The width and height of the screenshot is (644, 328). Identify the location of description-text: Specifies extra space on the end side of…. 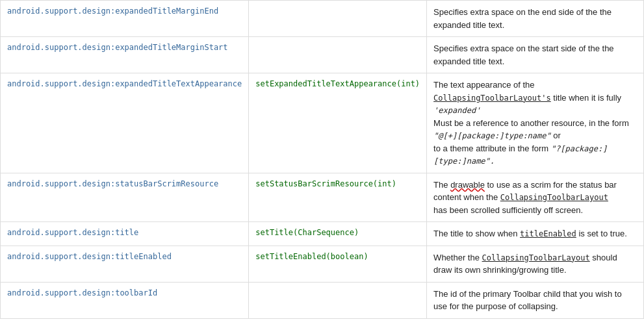
(535, 18).